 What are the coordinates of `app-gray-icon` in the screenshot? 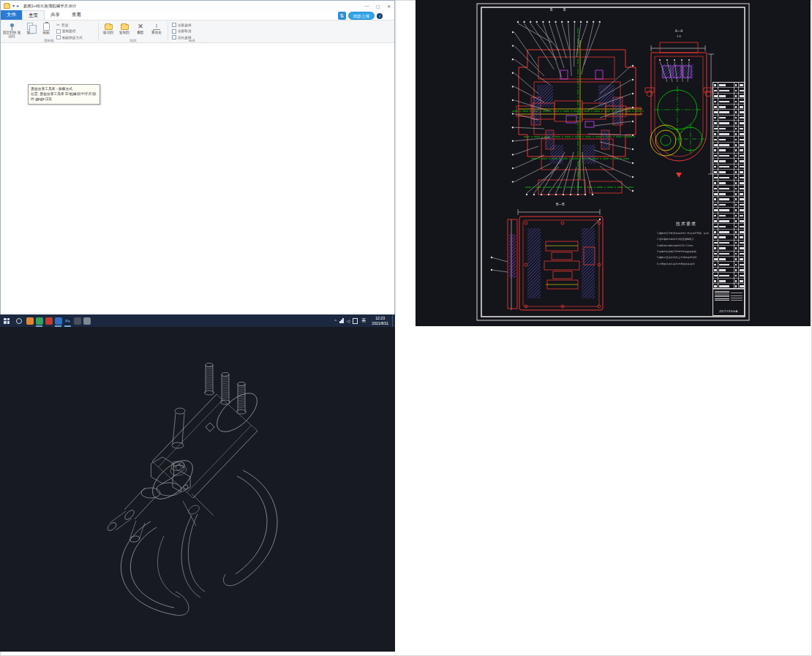 It's located at (87, 321).